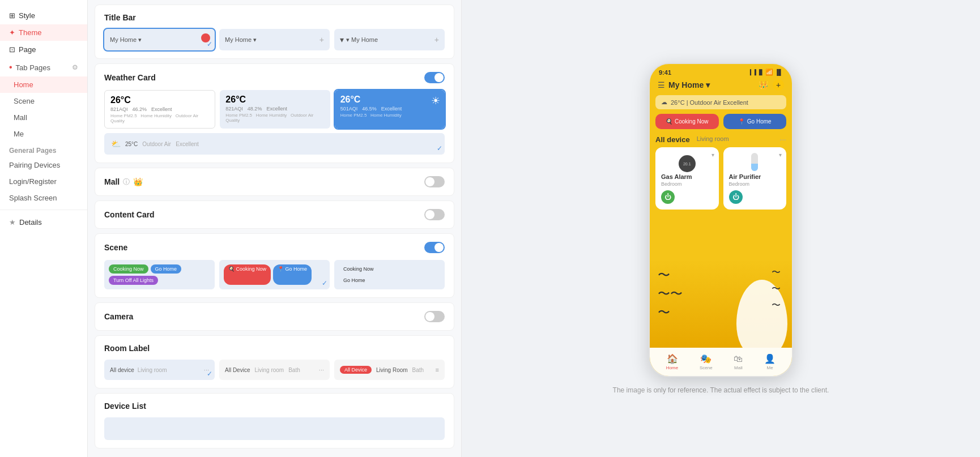 This screenshot has height=457, width=980. I want to click on scene-header: Scene, so click(274, 247).